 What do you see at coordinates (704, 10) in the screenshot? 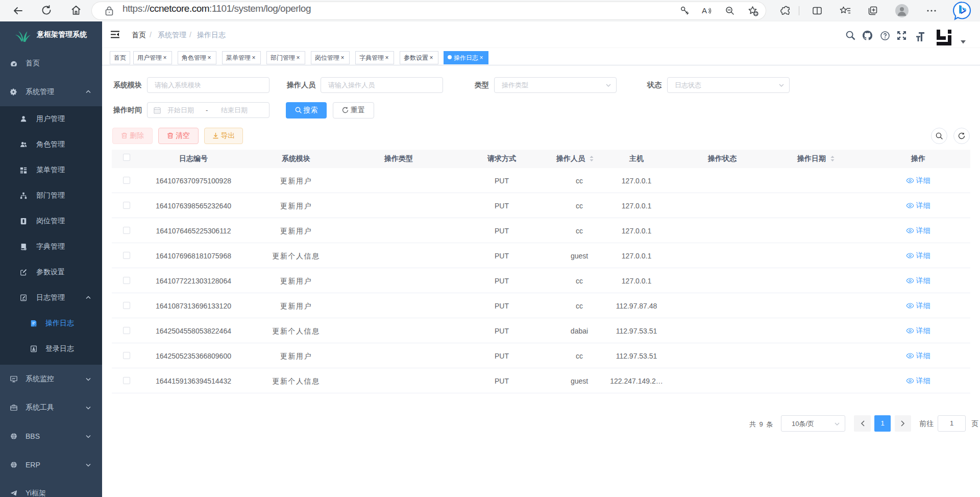
I see `svg-text: A` at bounding box center [704, 10].